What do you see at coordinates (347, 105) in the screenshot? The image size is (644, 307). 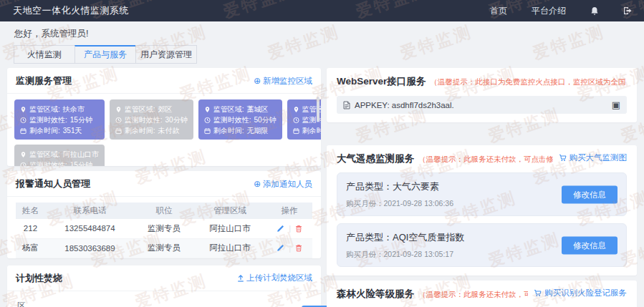 I see `document-icon` at bounding box center [347, 105].